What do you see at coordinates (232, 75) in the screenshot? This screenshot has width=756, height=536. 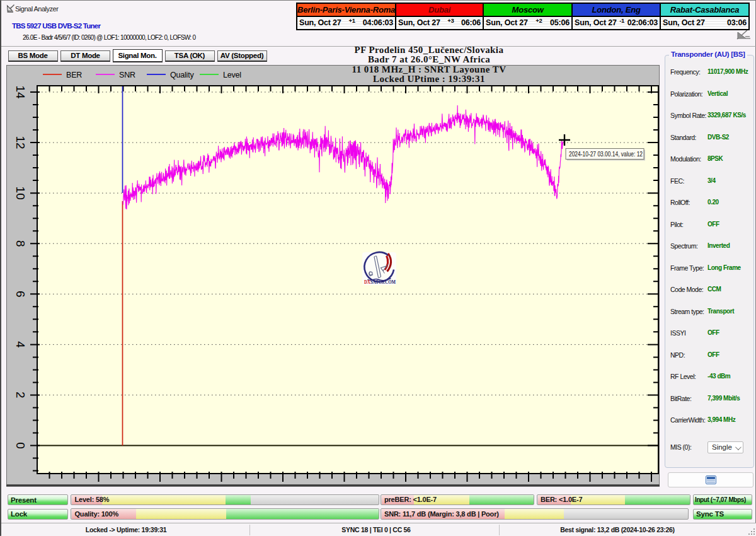 I see `svg-text: Level` at bounding box center [232, 75].